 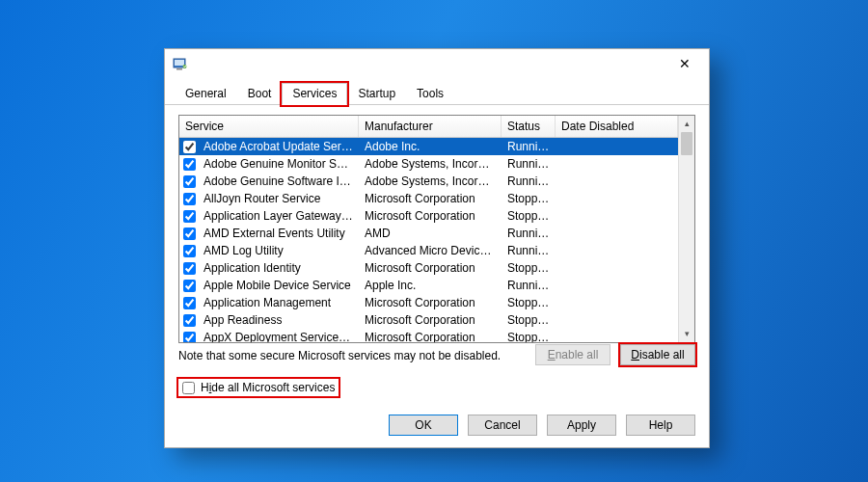 What do you see at coordinates (243, 320) in the screenshot?
I see `service-name: App Readiness` at bounding box center [243, 320].